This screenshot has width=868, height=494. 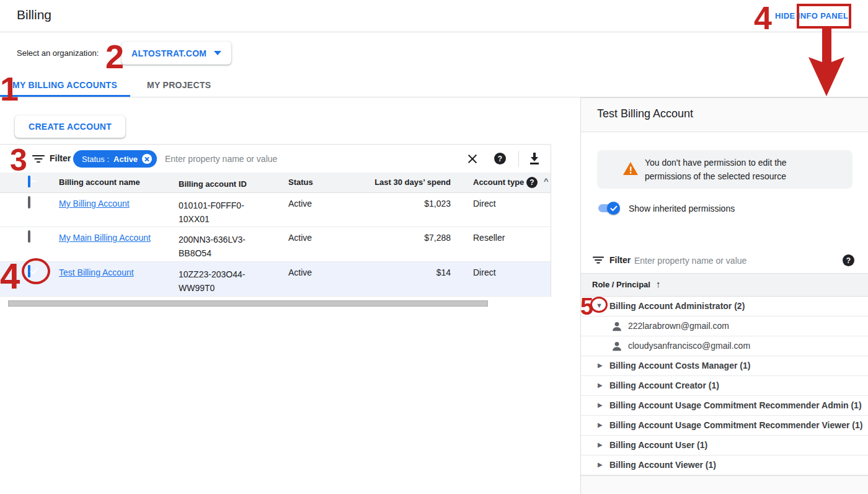 I want to click on filter-label: Filter, so click(x=60, y=158).